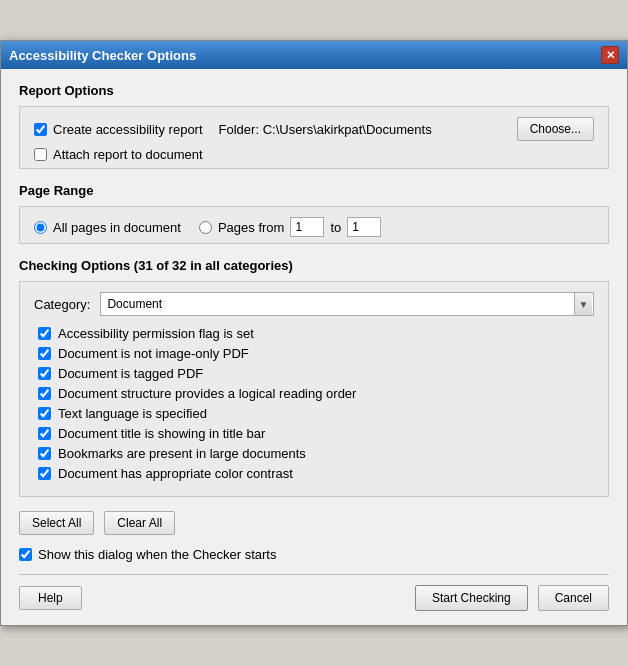  I want to click on check-item: Document is not image-only PDF, so click(316, 354).